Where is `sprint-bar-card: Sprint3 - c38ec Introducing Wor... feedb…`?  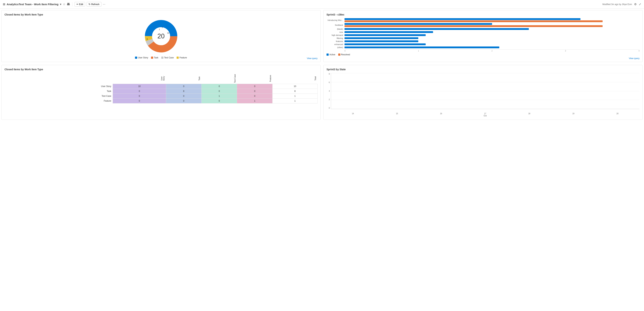
sprint-bar-card: Sprint3 - c38ec Introducing Wor... feedb… is located at coordinates (483, 36).